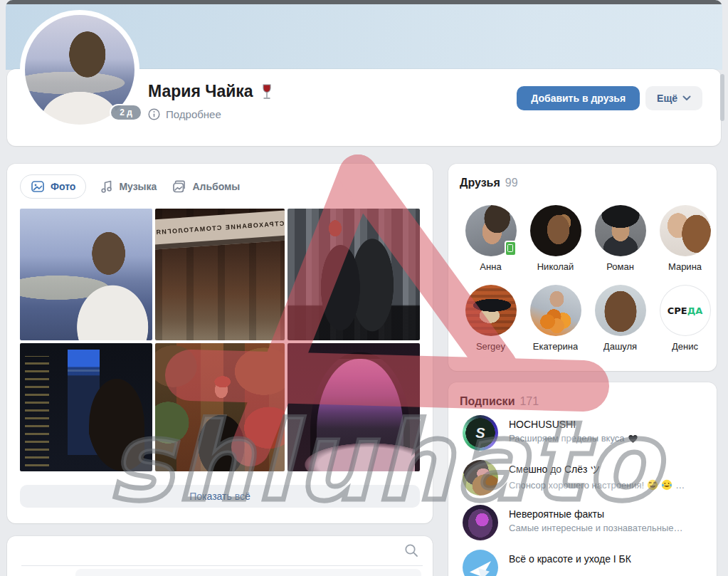 Image resolution: width=728 pixels, height=576 pixels. What do you see at coordinates (585, 523) in the screenshot?
I see `subscription-neveroyatnye-fakty: Невероятные факты Самые интересные и поз…` at bounding box center [585, 523].